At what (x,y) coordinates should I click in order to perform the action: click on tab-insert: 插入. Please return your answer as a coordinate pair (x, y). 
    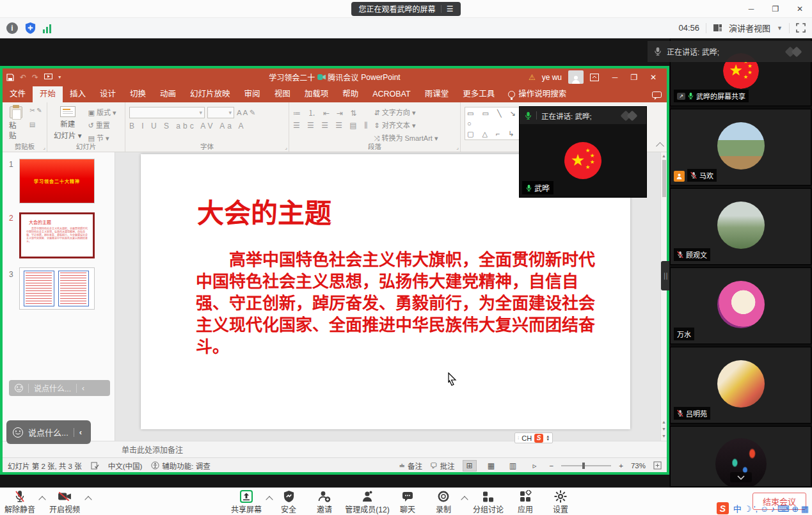
    Looking at the image, I should click on (78, 95).